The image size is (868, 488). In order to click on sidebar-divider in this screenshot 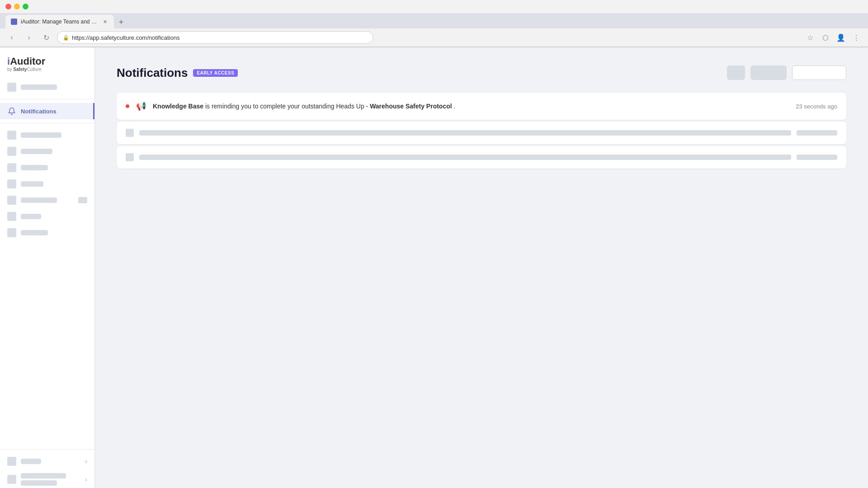, I will do `click(47, 99)`.